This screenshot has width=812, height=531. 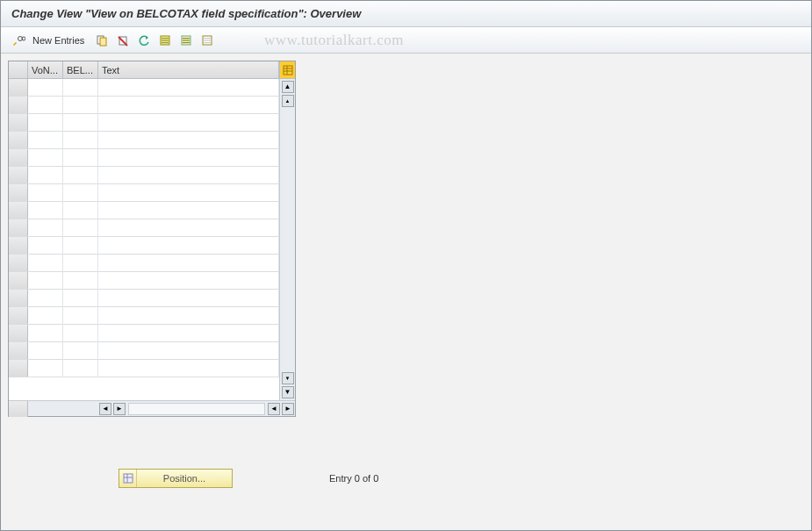 I want to click on grid-header-col-bel: BEL..., so click(x=81, y=70).